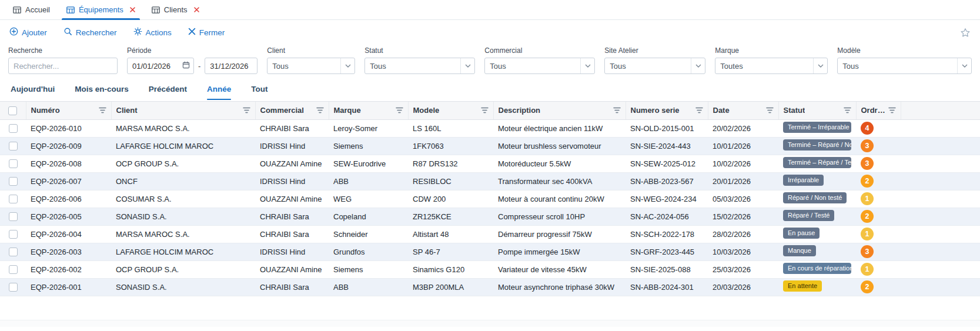 The width and height of the screenshot is (980, 331). I want to click on search-input, so click(63, 66).